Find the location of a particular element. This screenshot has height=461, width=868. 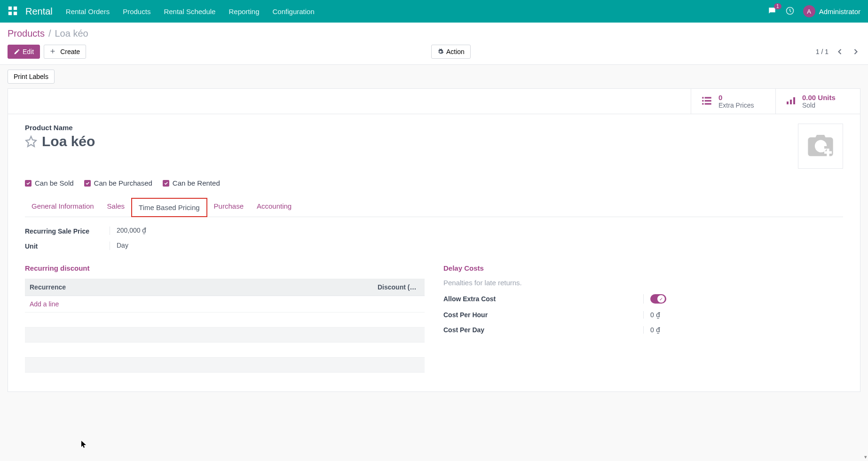

col-discount: Discount (… is located at coordinates (399, 288).